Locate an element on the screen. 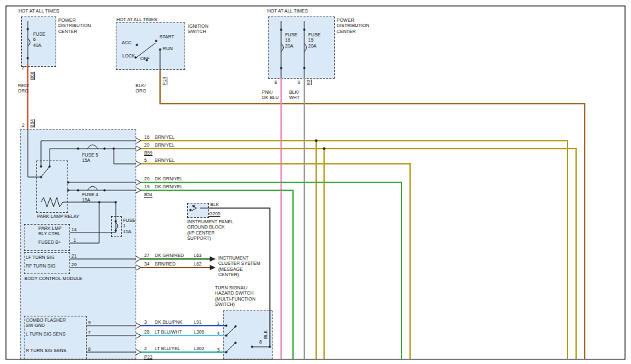 The image size is (631, 364). connector-p14: P14 is located at coordinates (165, 81).